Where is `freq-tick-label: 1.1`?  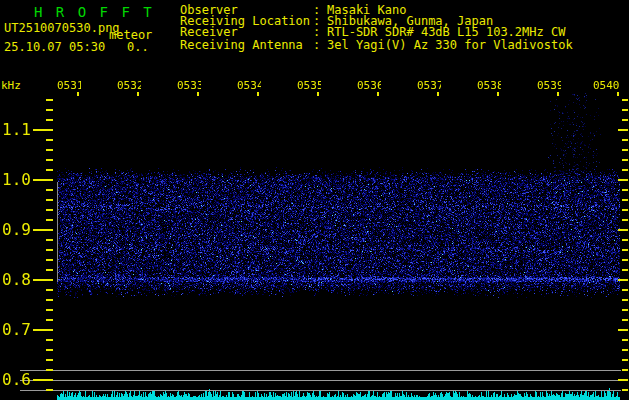
freq-tick-label: 1.1 is located at coordinates (16, 130).